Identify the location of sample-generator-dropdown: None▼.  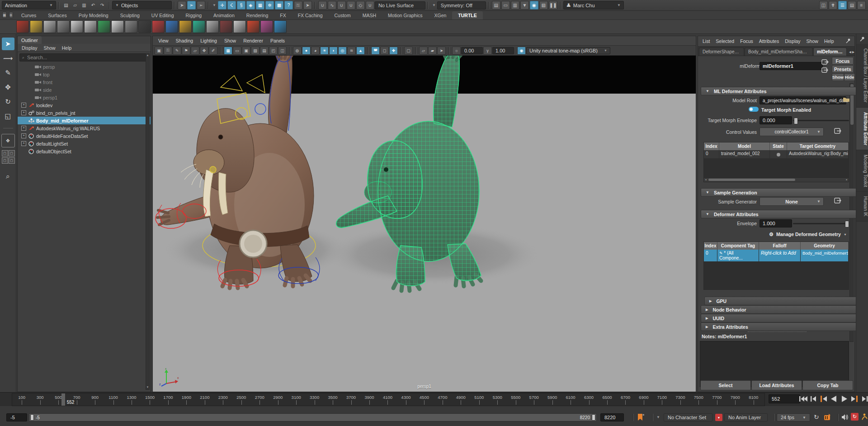
(792, 202).